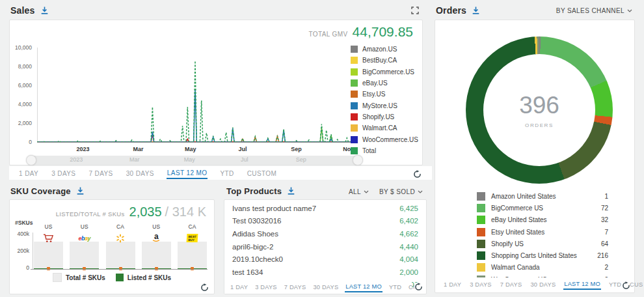  Describe the element at coordinates (539, 110) in the screenshot. I see `orders-donut-center: 396 ORDERS` at that location.